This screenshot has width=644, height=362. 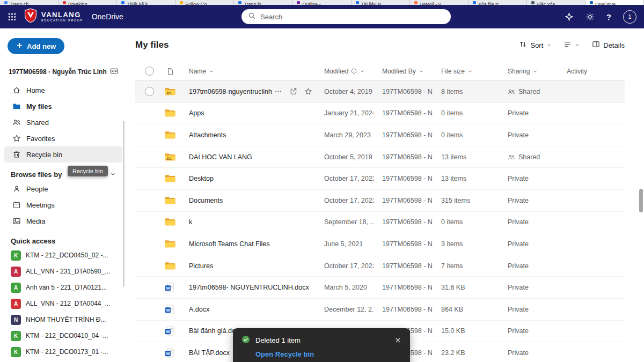 I want to click on details-button: Details, so click(x=609, y=45).